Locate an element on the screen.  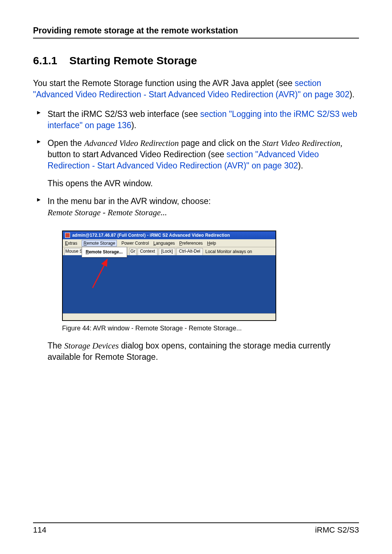
window-icon is located at coordinates (68, 235).